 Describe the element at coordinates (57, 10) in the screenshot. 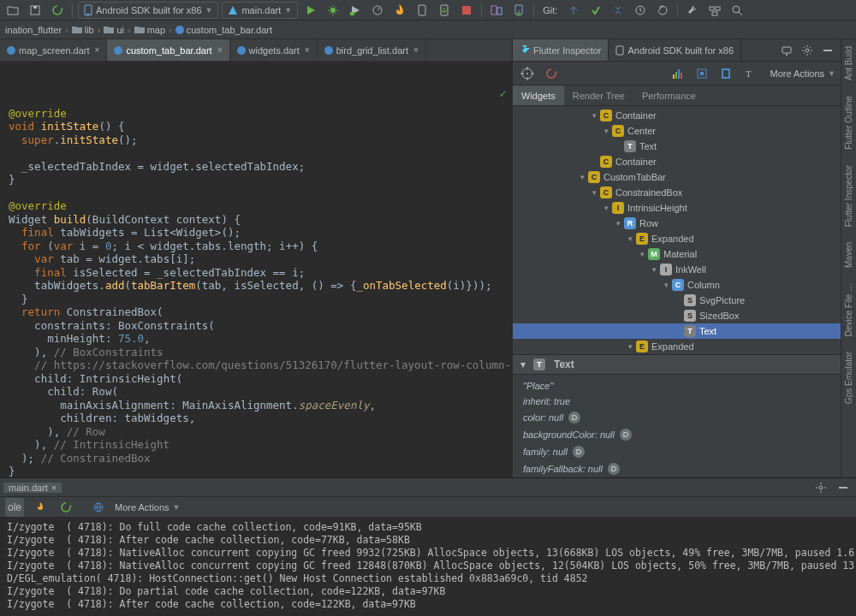

I see `sync-icon` at that location.